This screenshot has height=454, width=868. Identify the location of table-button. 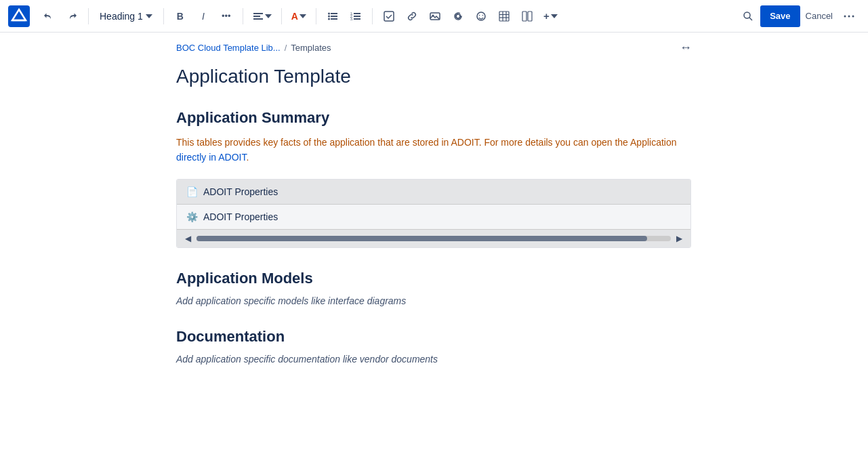
(504, 16).